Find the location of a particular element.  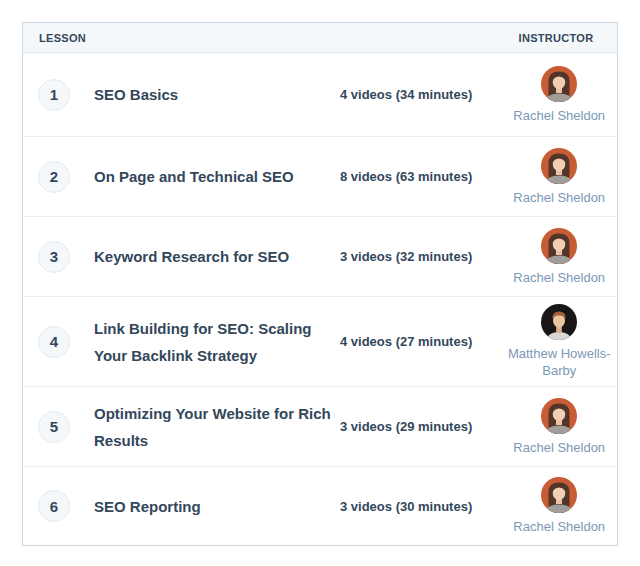

lesson-number-badge: 2 is located at coordinates (54, 177).